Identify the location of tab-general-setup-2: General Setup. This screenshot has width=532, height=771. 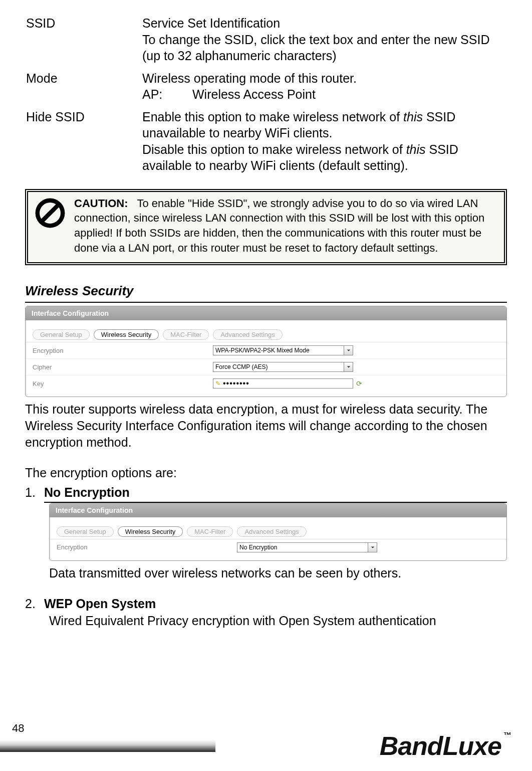
(85, 531).